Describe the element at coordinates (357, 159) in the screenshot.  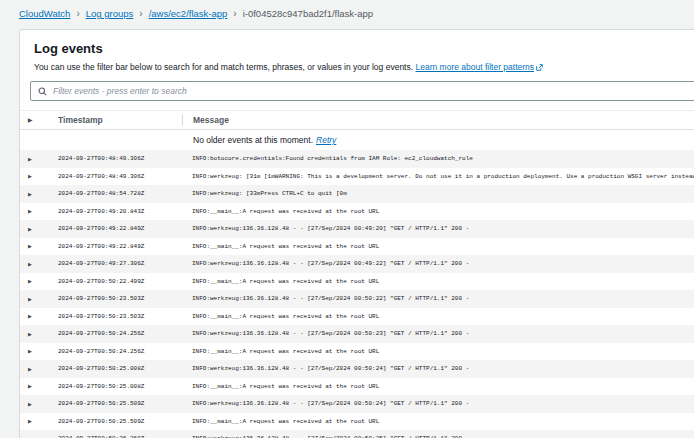
I see `log-event-row: ▶ 2024-09-27T00:48:49.306Z INFO:botocore…` at that location.